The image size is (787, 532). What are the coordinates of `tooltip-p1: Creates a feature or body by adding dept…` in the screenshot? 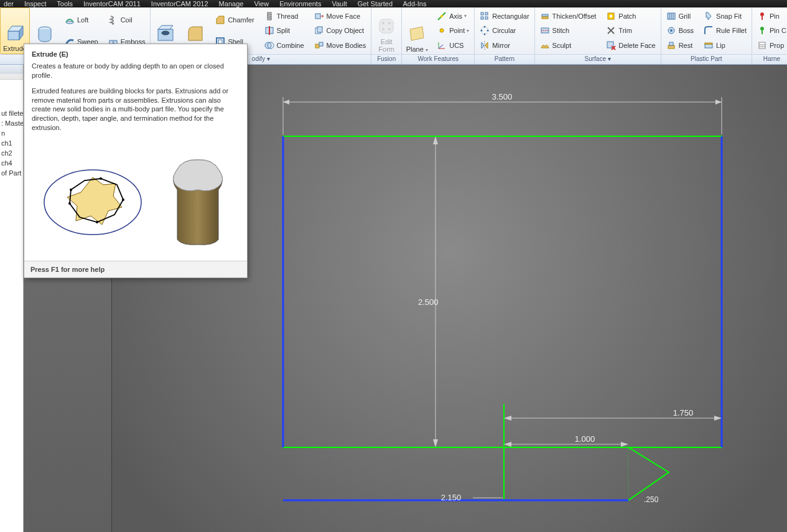 It's located at (136, 71).